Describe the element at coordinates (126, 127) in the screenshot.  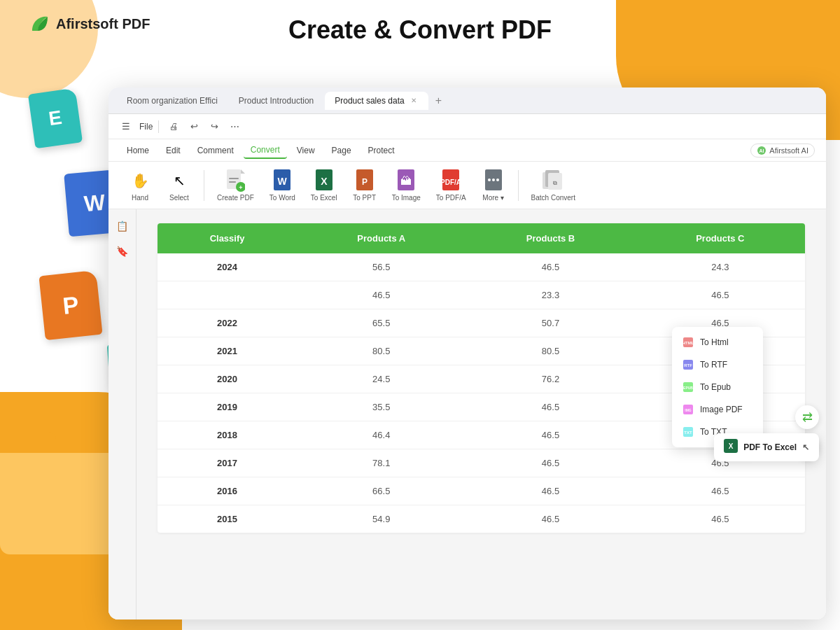
I see `menu-icon: ☰` at that location.